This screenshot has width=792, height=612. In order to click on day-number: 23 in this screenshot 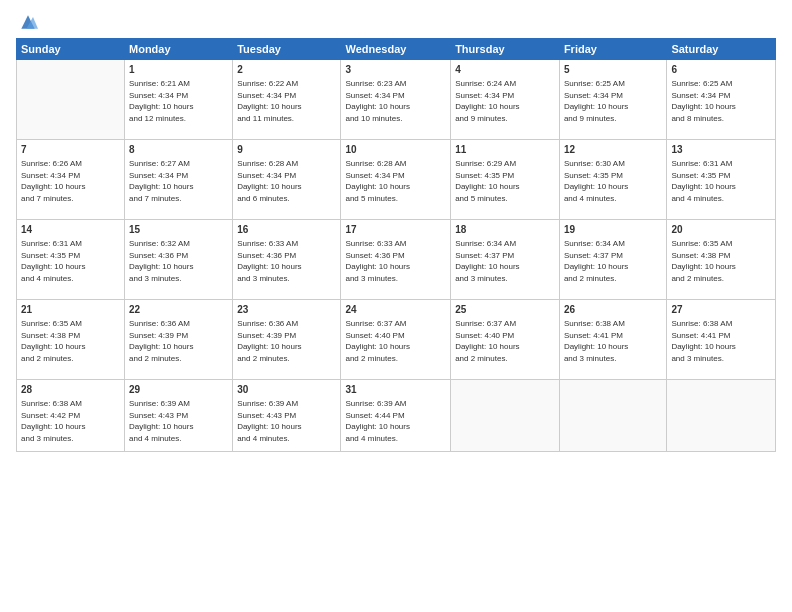, I will do `click(286, 310)`.